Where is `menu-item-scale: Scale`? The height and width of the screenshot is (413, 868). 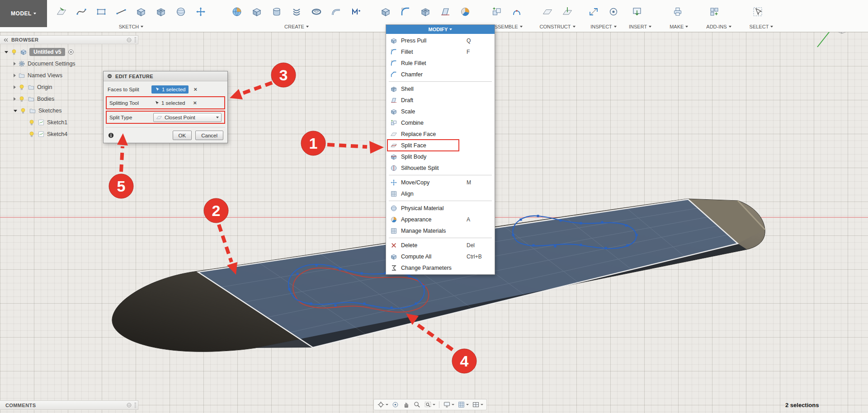
menu-item-scale: Scale is located at coordinates (440, 111).